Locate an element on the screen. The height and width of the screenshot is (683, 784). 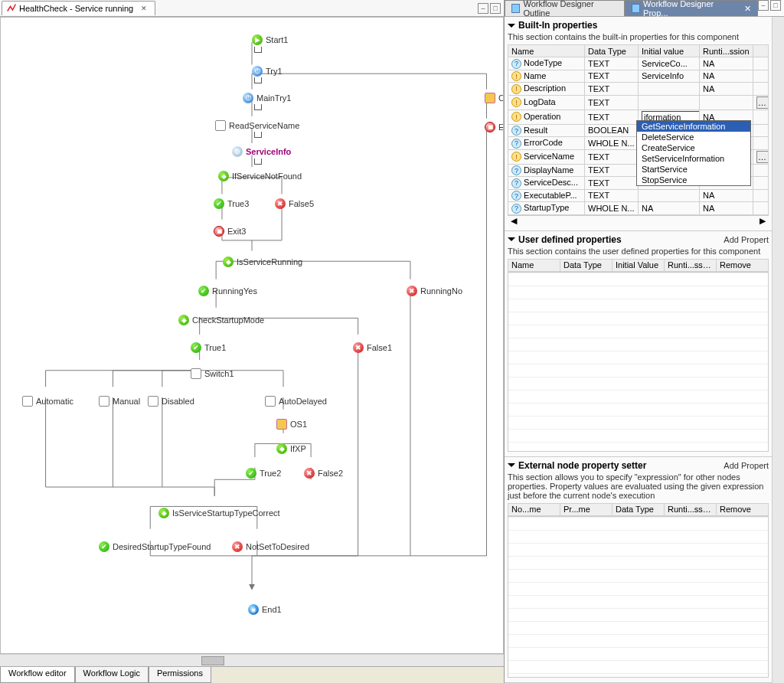
node-readservicename: AReadServiceName is located at coordinates (257, 126).